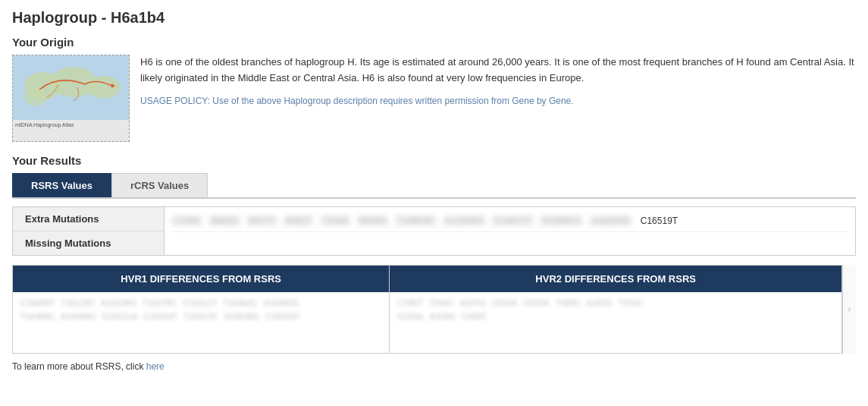 The width and height of the screenshot is (868, 406). I want to click on hvr2-v4: C522A, so click(505, 303).